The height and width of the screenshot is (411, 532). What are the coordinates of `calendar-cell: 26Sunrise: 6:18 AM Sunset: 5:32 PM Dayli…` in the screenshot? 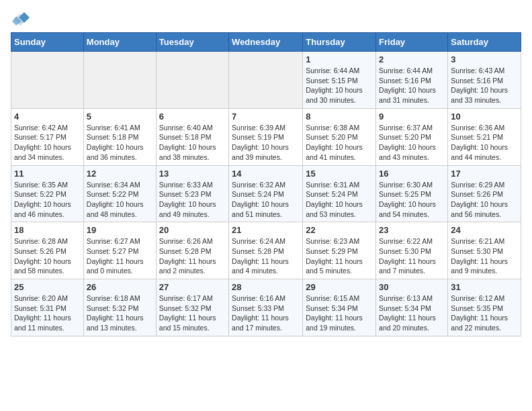 It's located at (120, 308).